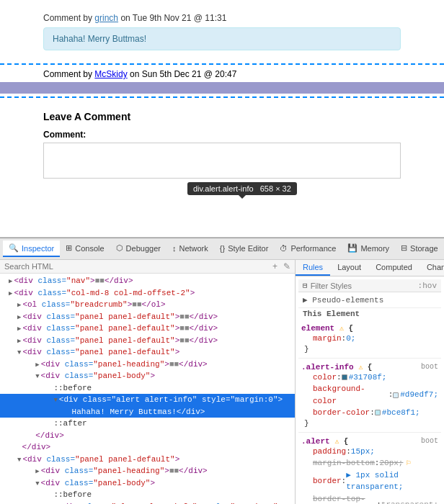 The image size is (444, 504). What do you see at coordinates (222, 39) in the screenshot?
I see `comment-text-1: Hahaha! Merry Buttmas!` at bounding box center [222, 39].